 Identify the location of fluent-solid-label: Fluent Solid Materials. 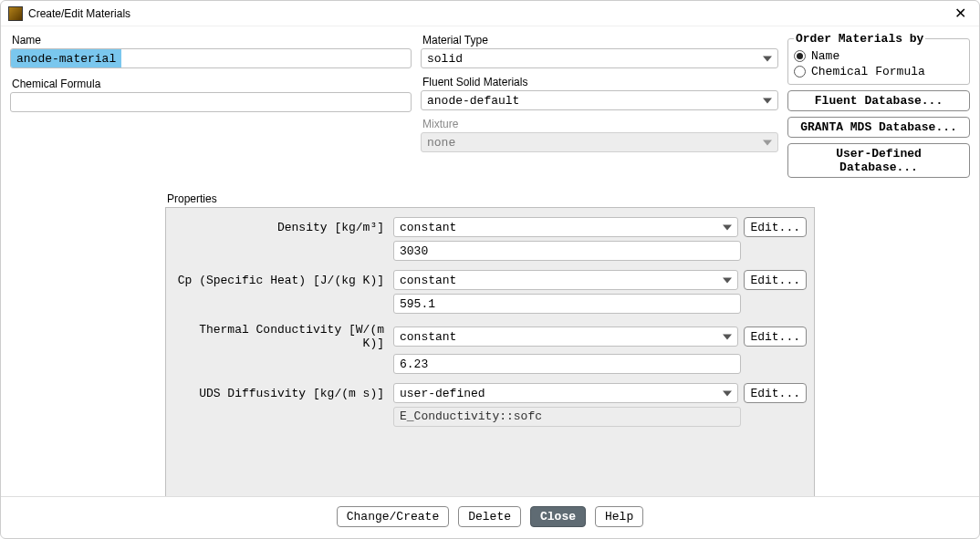
(600, 82).